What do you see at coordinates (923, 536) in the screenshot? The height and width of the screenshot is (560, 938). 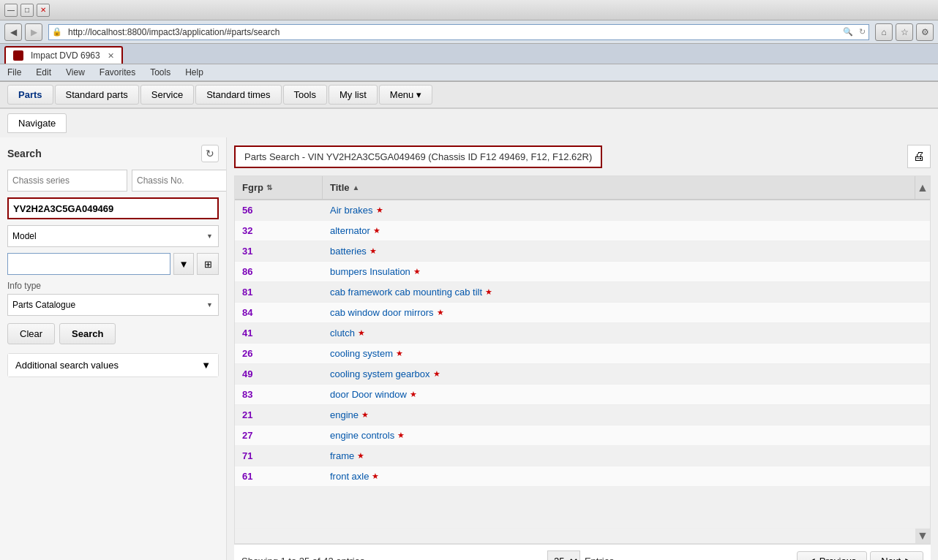 I see `scroll-down-btn: ▼` at bounding box center [923, 536].